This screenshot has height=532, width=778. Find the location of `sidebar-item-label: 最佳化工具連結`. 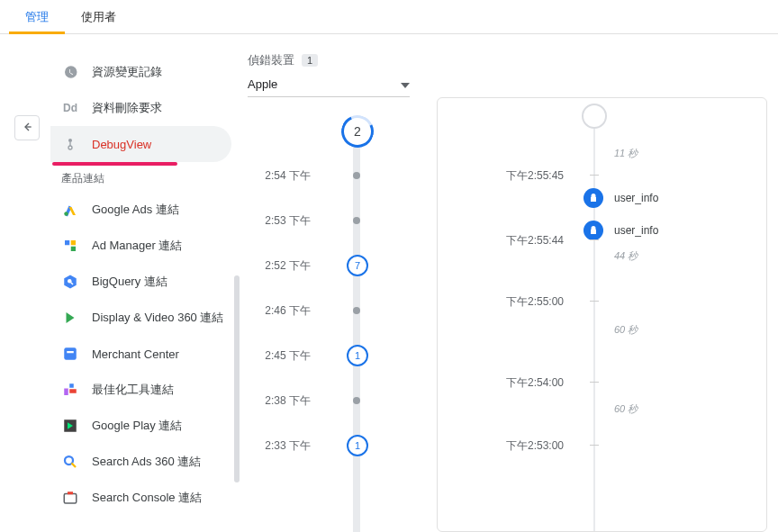

sidebar-item-label: 最佳化工具連結 is located at coordinates (133, 390).